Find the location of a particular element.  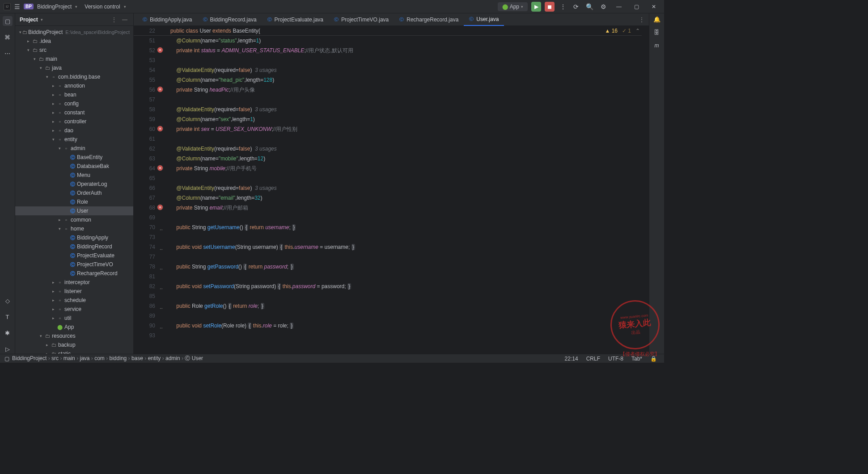

hide-icon: — is located at coordinates (125, 20).